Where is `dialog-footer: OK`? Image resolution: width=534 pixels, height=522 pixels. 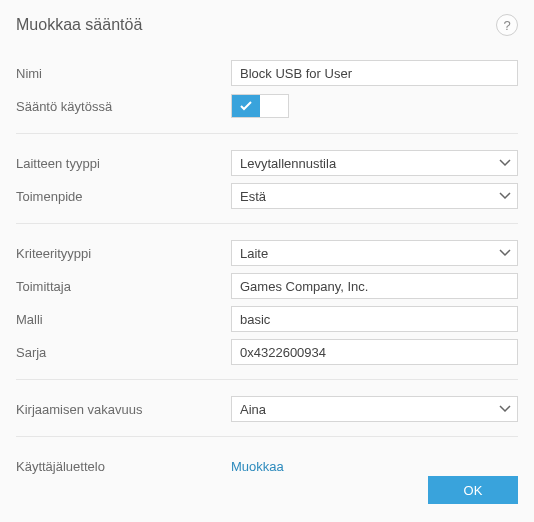 dialog-footer: OK is located at coordinates (473, 490).